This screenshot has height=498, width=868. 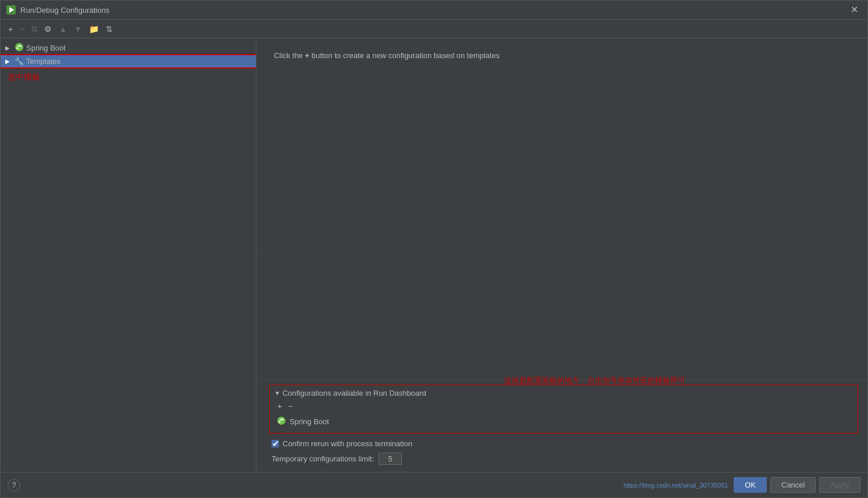 What do you see at coordinates (676, 485) in the screenshot?
I see `footer-link: https://blog.csdn.net/sinat_30735061` at bounding box center [676, 485].